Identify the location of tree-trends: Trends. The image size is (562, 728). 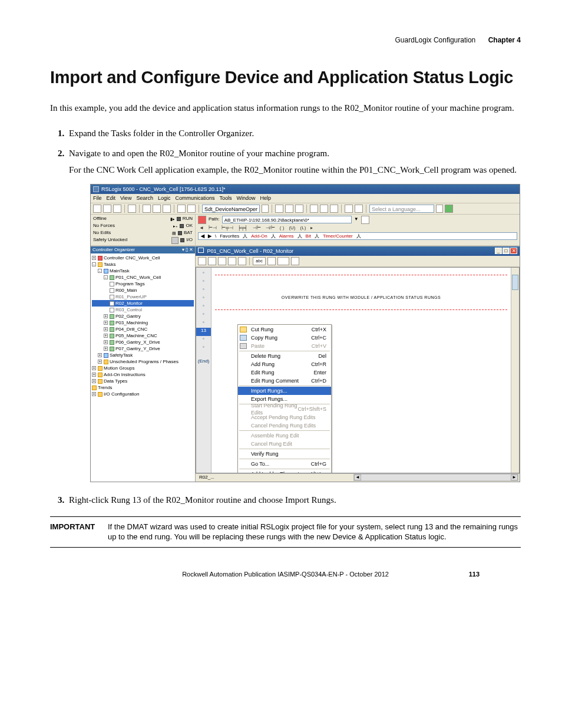
(143, 388).